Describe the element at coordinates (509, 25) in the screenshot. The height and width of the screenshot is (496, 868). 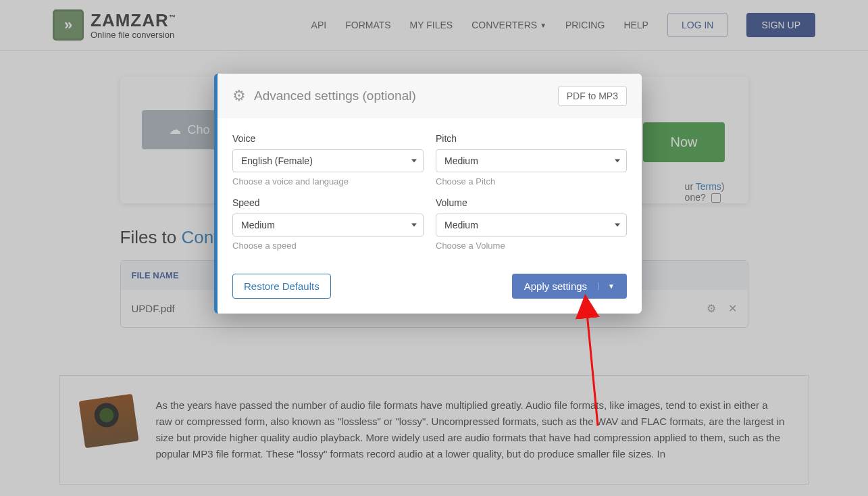
I see `nav-converters: CONVERTERS▼` at that location.